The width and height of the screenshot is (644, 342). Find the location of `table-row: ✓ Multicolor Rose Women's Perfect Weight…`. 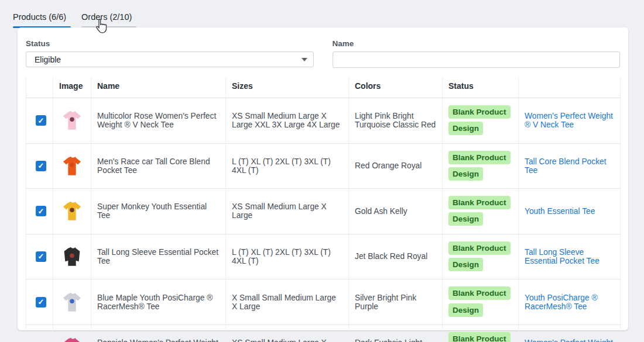

table-row: ✓ Multicolor Rose Women's Perfect Weight… is located at coordinates (323, 121).